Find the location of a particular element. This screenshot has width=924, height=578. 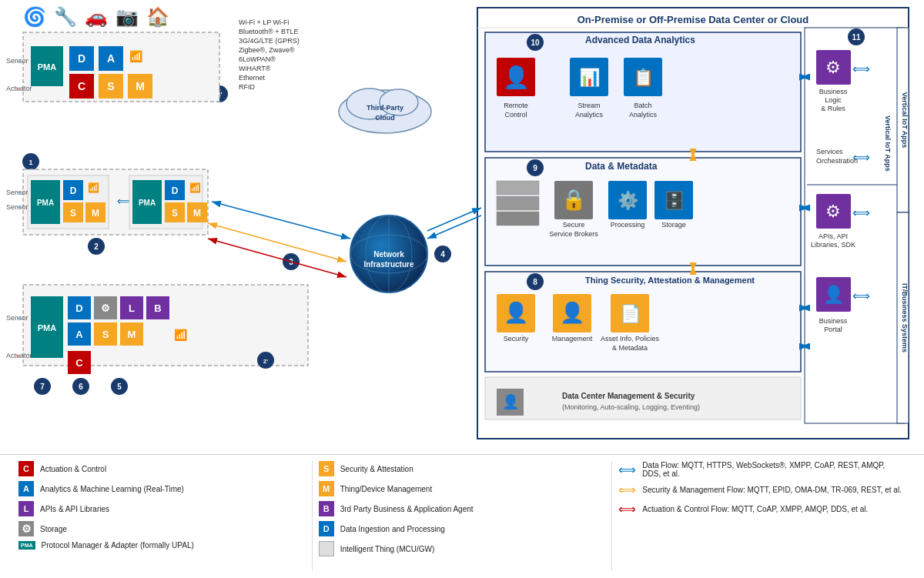

svg-text: Zigbee®, Zwave® is located at coordinates (266, 50).